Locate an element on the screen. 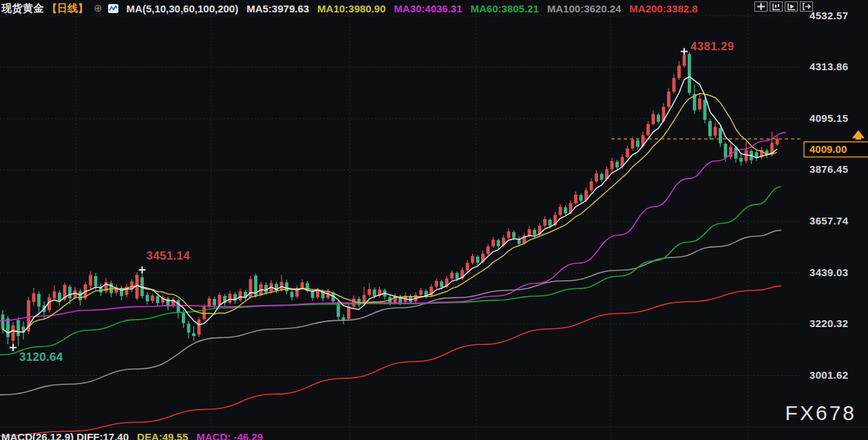 The height and width of the screenshot is (440, 868). macd-value-label: MACD: -46.29 is located at coordinates (230, 435).